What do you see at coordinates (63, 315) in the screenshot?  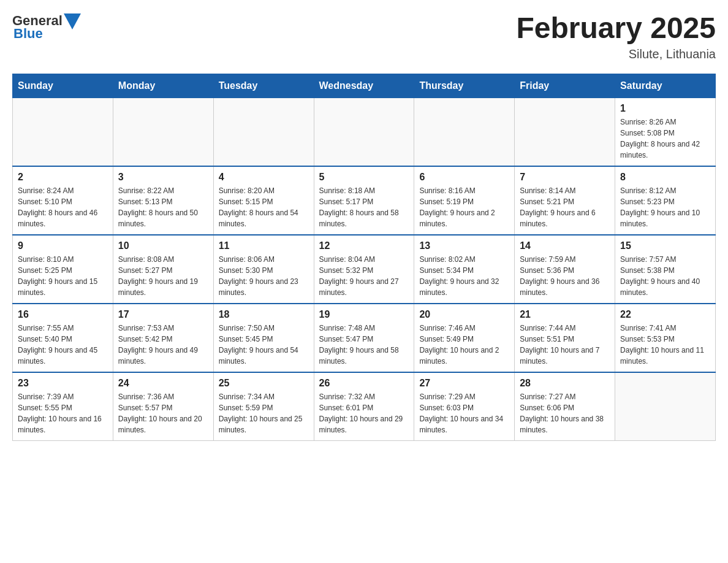 I see `day-number-3-0: 16` at bounding box center [63, 315].